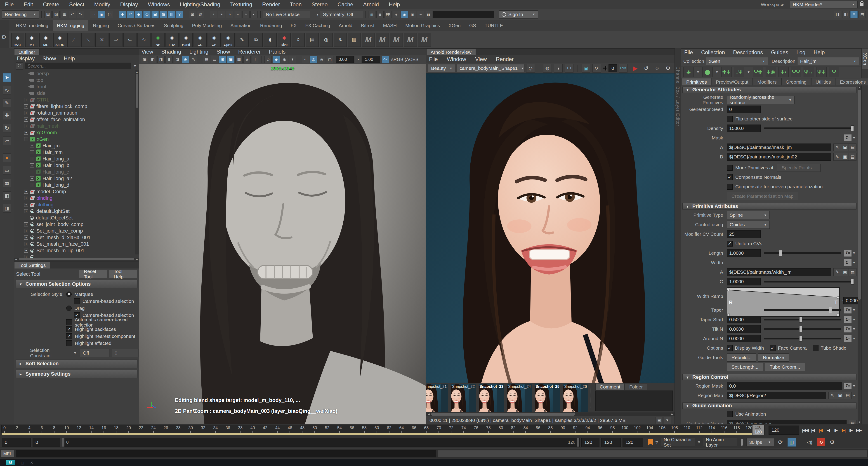 The width and height of the screenshot is (868, 466). I want to click on menu-xgen-collection: Collection, so click(713, 53).